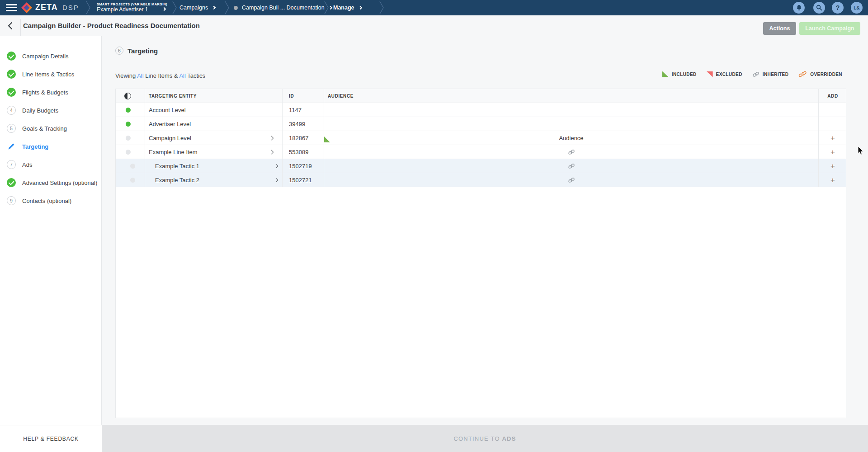  Describe the element at coordinates (481, 110) in the screenshot. I see `table-row-account-level: Account Level 1147` at that location.